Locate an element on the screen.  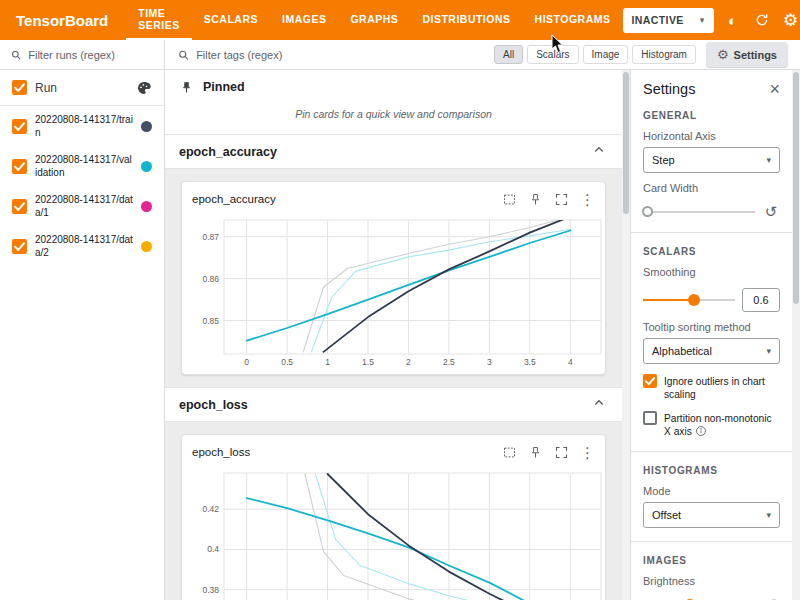
images-section-heading: IMAGES is located at coordinates (712, 560).